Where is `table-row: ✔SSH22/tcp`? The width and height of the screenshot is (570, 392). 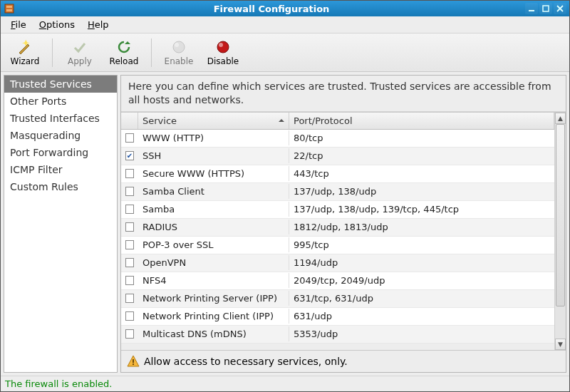 table-row: ✔SSH22/tcp is located at coordinates (338, 157).